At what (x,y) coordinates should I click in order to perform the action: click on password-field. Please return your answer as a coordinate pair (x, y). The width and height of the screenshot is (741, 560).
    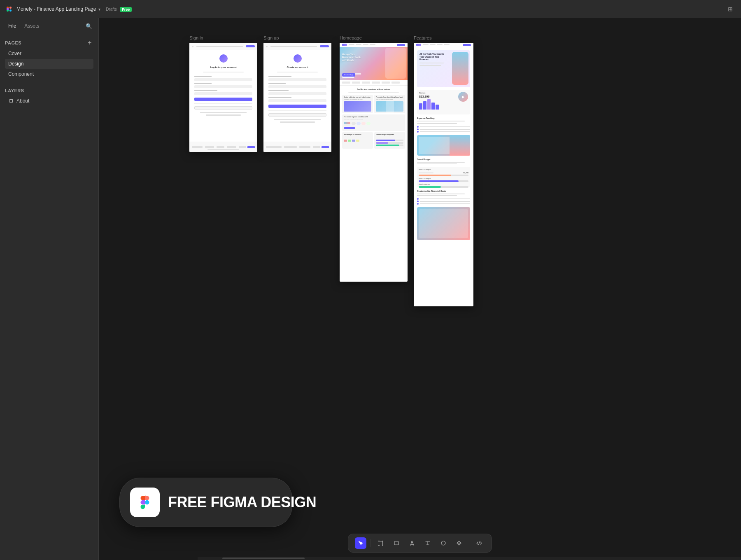
    Looking at the image, I should click on (223, 86).